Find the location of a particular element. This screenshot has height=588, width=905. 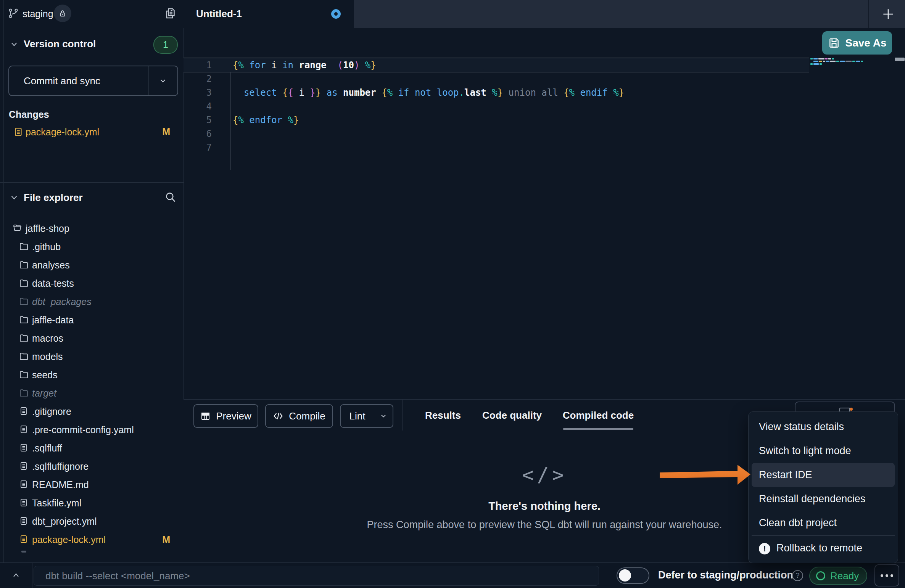

file-tree: jaffle-shop .github analyses data-tests … is located at coordinates (92, 382).